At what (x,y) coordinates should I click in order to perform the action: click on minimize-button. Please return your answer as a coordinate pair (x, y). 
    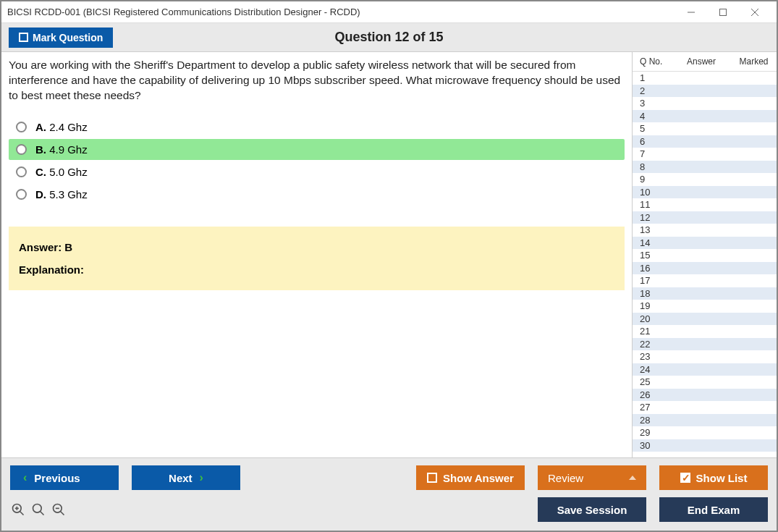
    Looking at the image, I should click on (691, 12).